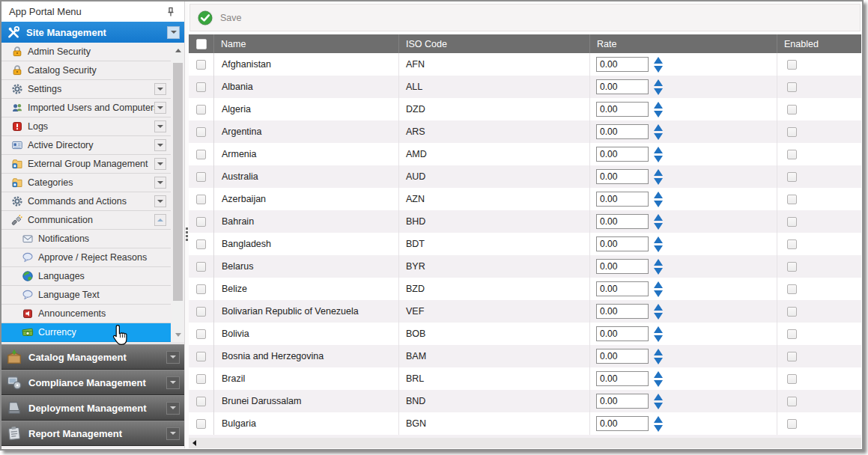  I want to click on sidebar-item-external-group-management: External Group Management, so click(86, 165).